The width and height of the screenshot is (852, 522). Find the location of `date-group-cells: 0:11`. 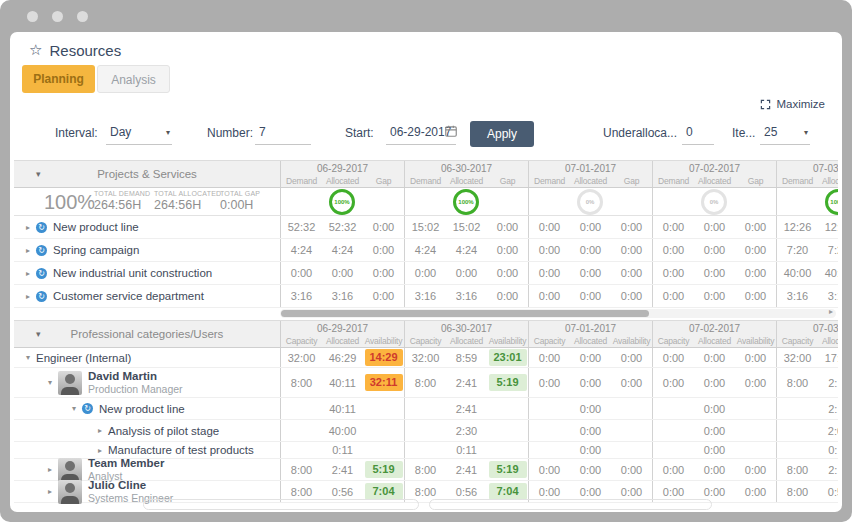

date-group-cells: 0:11 is located at coordinates (808, 450).